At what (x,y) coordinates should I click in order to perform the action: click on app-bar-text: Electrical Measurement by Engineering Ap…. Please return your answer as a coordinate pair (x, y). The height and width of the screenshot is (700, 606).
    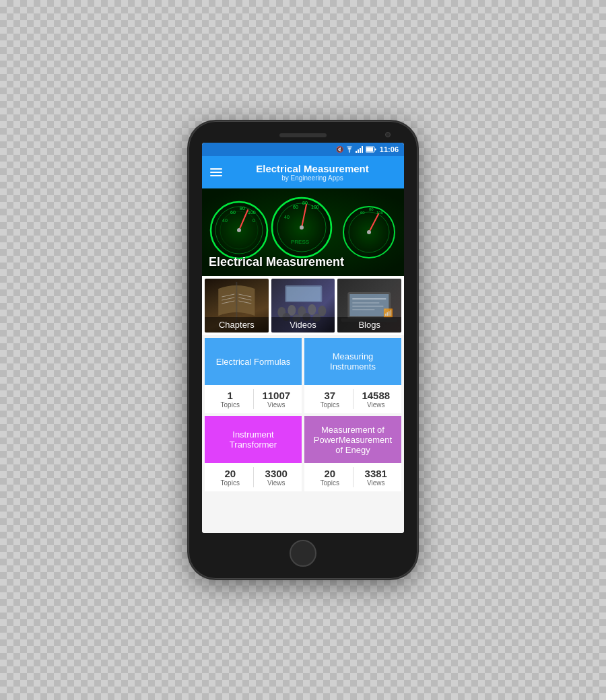
    Looking at the image, I should click on (312, 172).